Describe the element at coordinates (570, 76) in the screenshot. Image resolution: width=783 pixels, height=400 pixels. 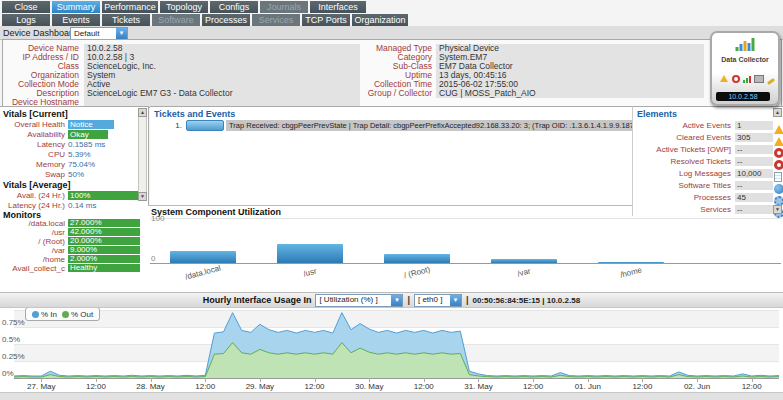
I see `device-info-value: 13 days, 00:45:16` at that location.